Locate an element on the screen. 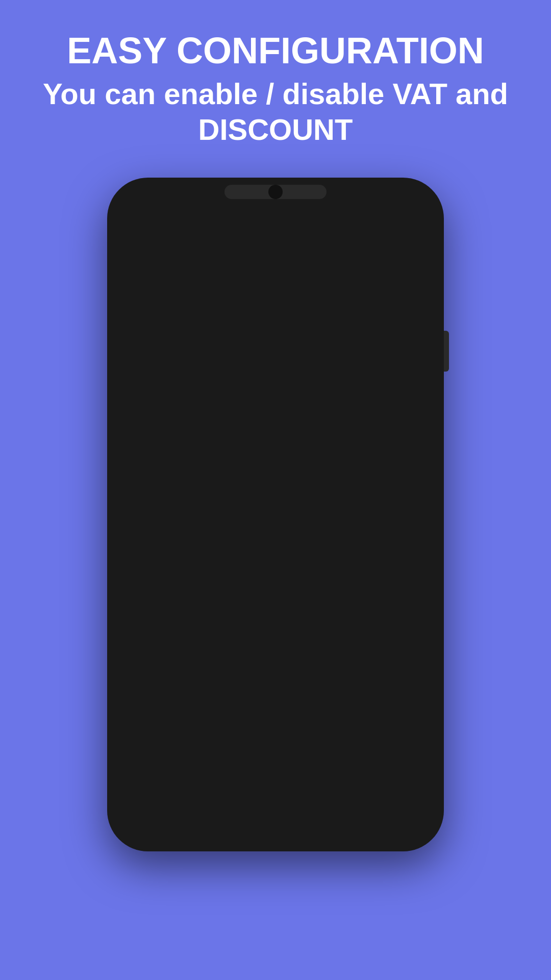 The height and width of the screenshot is (980, 551). checked-items-label: 1 Checked Item(s) : is located at coordinates (185, 329).